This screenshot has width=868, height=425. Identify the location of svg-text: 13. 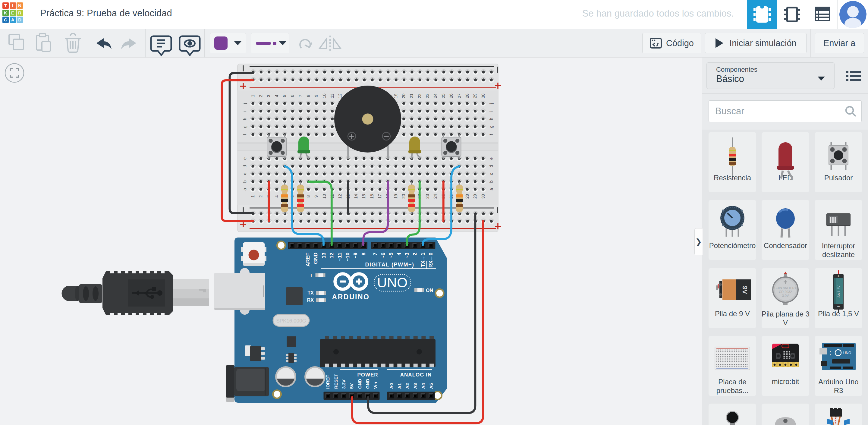
(324, 255).